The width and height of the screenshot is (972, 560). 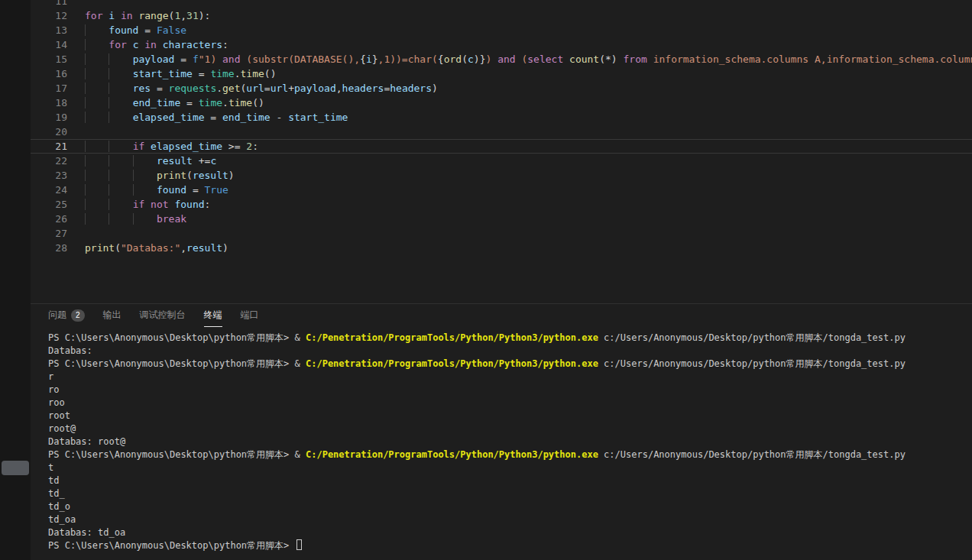 What do you see at coordinates (501, 248) in the screenshot?
I see `code-line-28: 28print("Databas:",result)` at bounding box center [501, 248].